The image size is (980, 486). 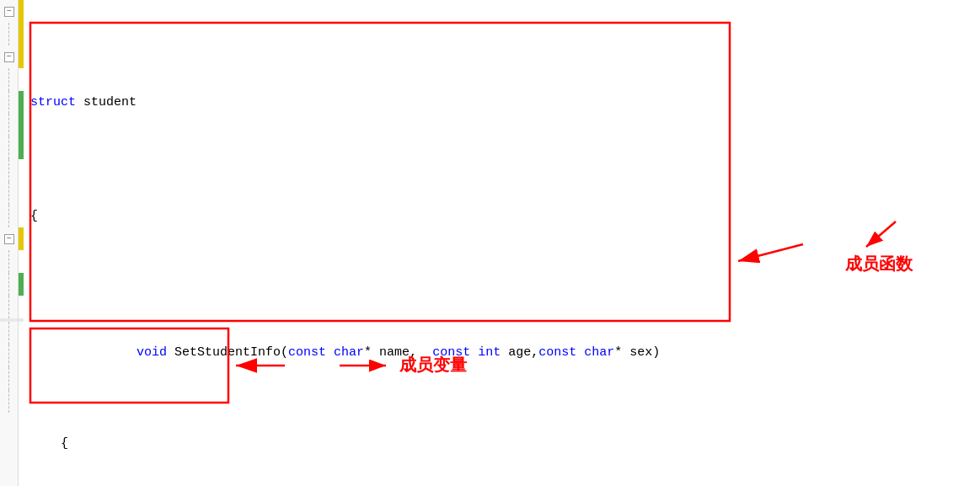 I want to click on member-variables-annotation: 成员变量, so click(x=401, y=366).